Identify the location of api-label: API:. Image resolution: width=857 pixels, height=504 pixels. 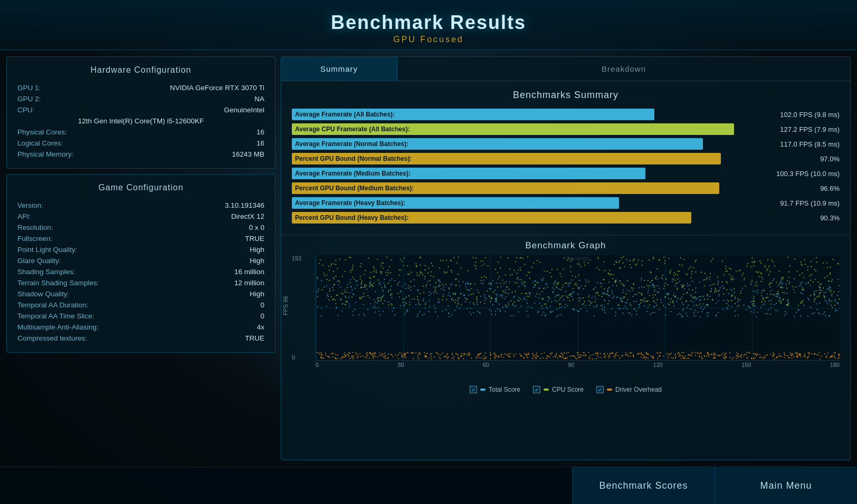
(24, 216).